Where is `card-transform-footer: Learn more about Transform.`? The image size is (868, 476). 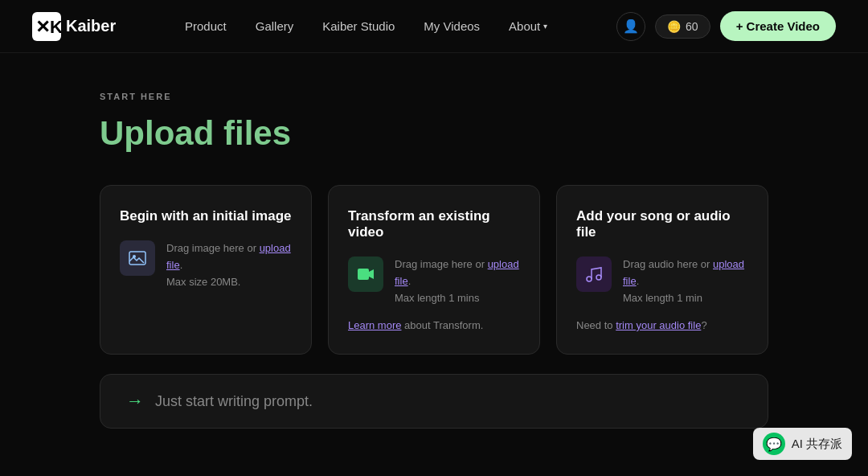
card-transform-footer: Learn more about Transform. is located at coordinates (434, 325).